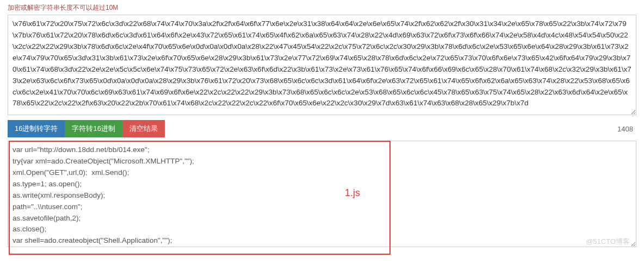 Image resolution: width=644 pixels, height=277 pixels. Describe the element at coordinates (627, 129) in the screenshot. I see `character-count: 1408` at that location.